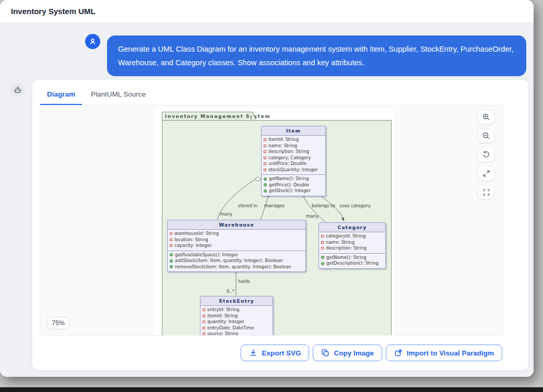  Describe the element at coordinates (346, 236) in the screenshot. I see `member-text: categoryId: String` at that location.